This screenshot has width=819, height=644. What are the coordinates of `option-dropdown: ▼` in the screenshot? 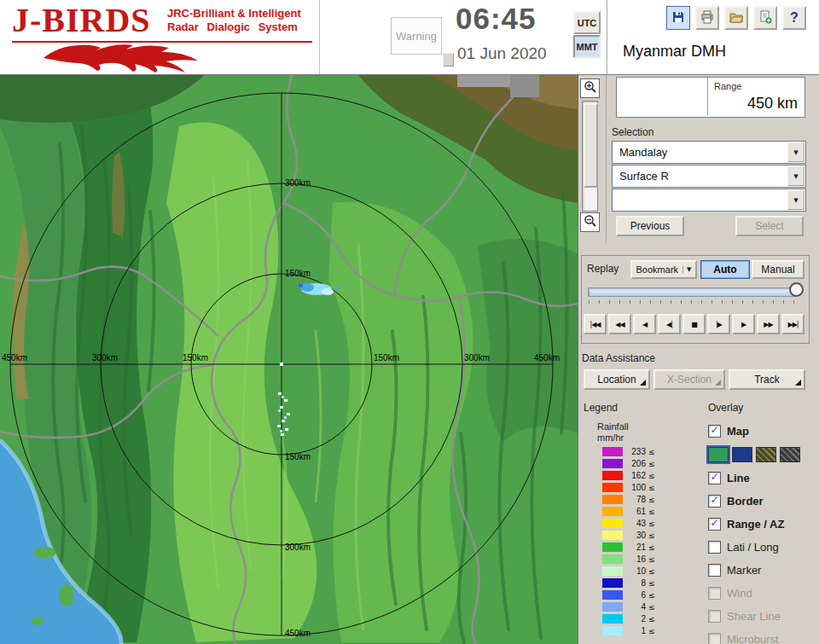 It's located at (709, 200).